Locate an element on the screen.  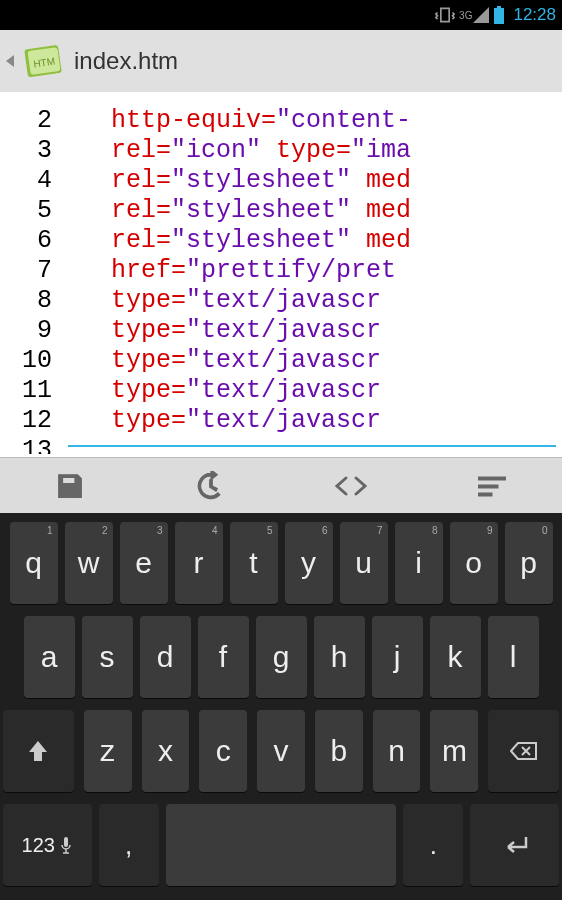
battery-icon is located at coordinates (499, 15).